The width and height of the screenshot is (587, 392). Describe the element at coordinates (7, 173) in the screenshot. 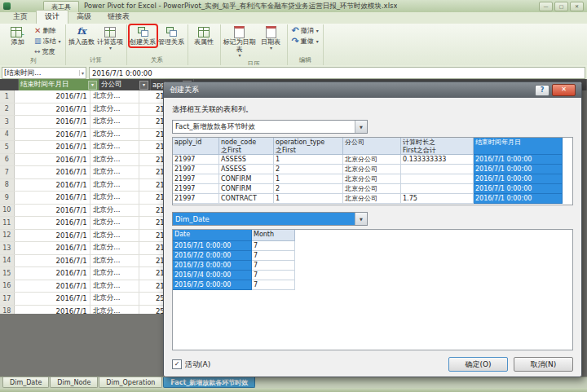

I see `row-number: 7` at that location.